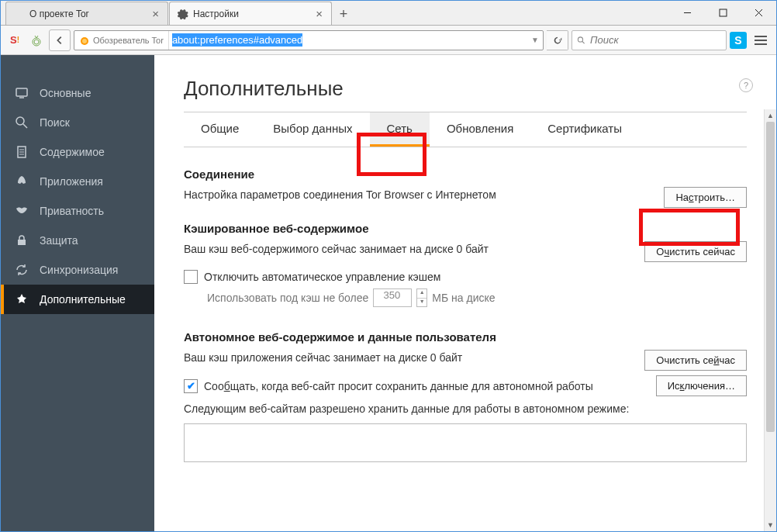 The width and height of the screenshot is (777, 532). Describe the element at coordinates (414, 250) in the screenshot. I see `cache-status: Ваш кэш веб-содержимого сейчас занимает …` at that location.